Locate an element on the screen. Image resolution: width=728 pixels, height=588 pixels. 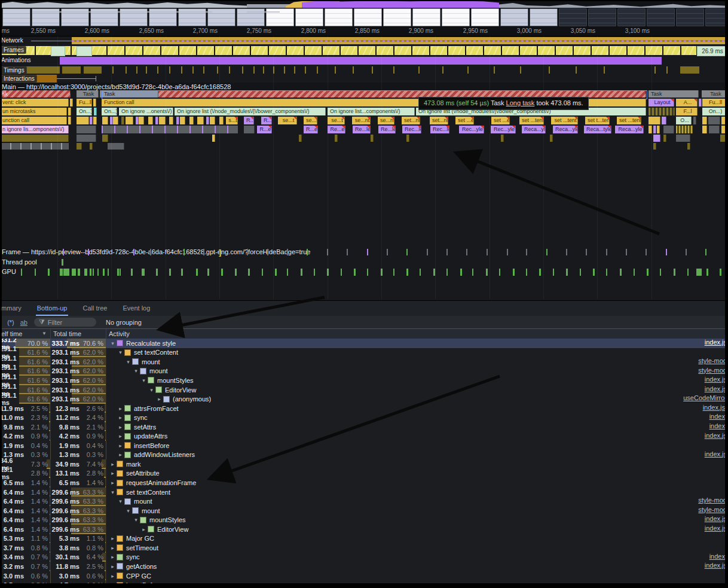
flame-bar-onignorelist: On ignore list (\/node_modules\/|\/bower… is located at coordinates (250, 111).